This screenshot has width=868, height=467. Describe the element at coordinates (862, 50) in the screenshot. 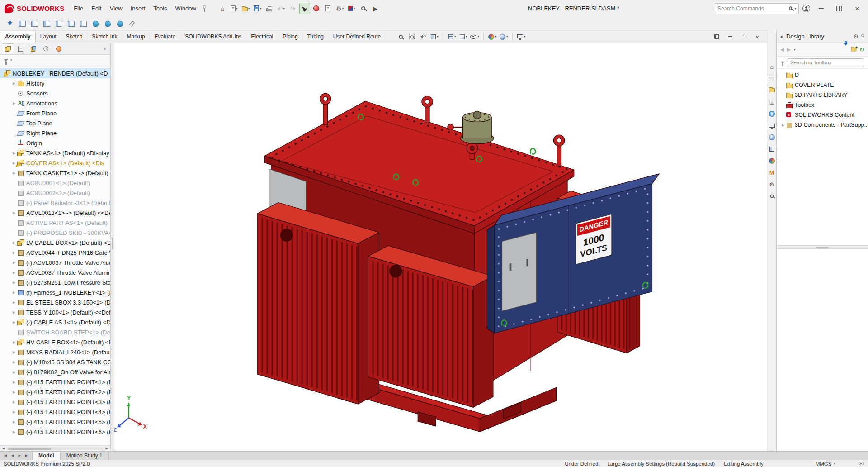

I see `refresh-library-button: ↻` at that location.